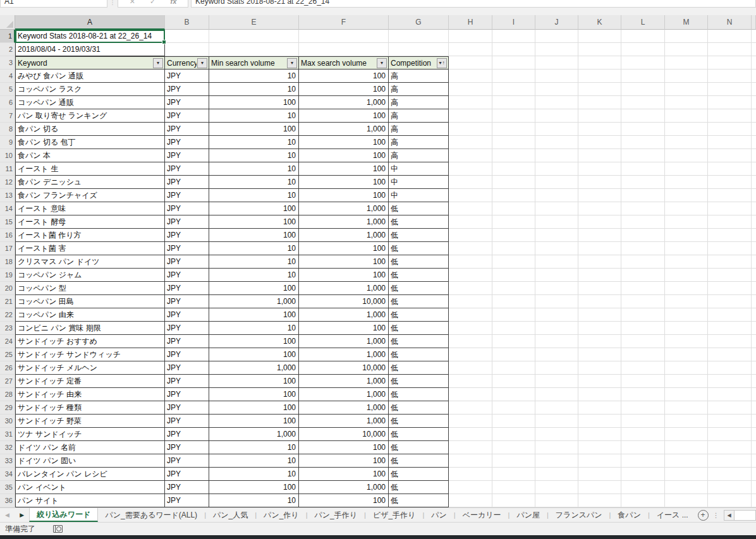 This screenshot has height=539, width=756. Describe the element at coordinates (187, 315) in the screenshot. I see `cell-B22: JPY` at that location.